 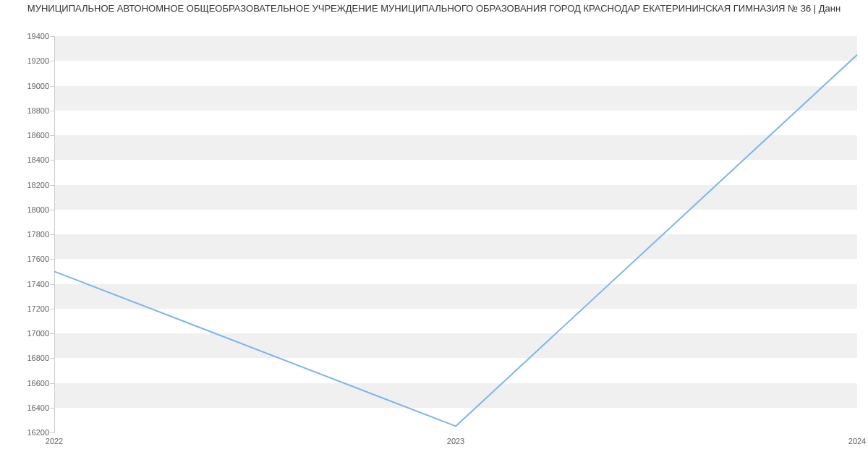 What do you see at coordinates (38, 383) in the screenshot?
I see `y-axis-label: 16600` at bounding box center [38, 383].